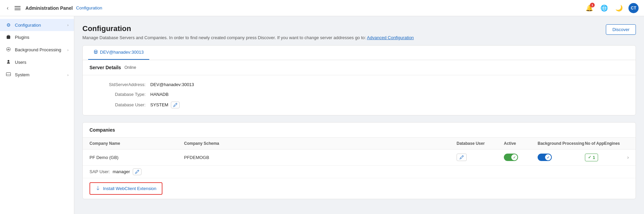  What do you see at coordinates (137, 172) in the screenshot?
I see `edit-sap-user-button` at bounding box center [137, 172].